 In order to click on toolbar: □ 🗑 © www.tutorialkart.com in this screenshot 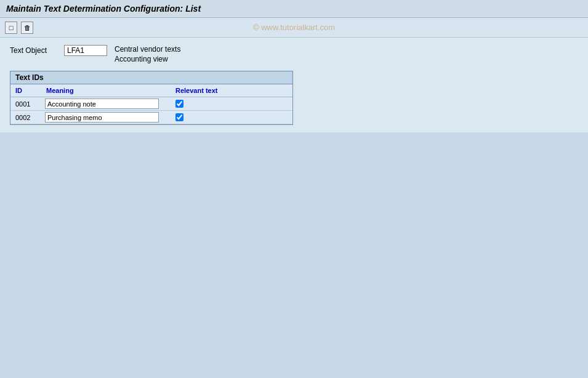, I will do `click(294, 28)`.